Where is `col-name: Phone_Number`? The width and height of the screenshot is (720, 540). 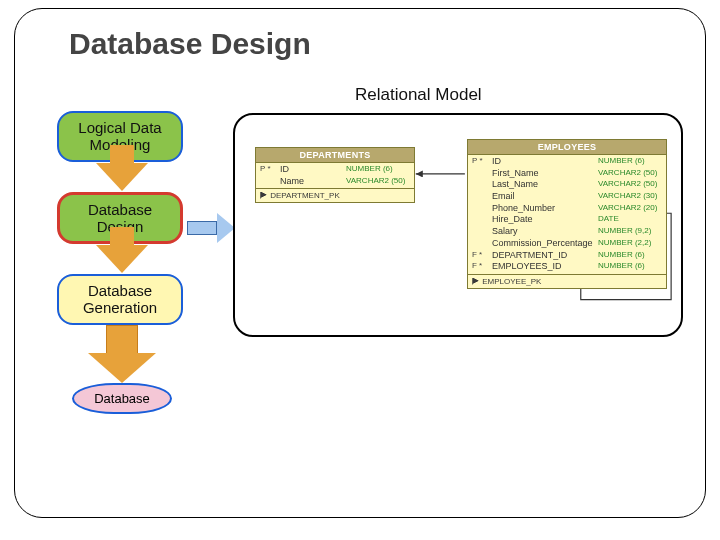 col-name: Phone_Number is located at coordinates (545, 209).